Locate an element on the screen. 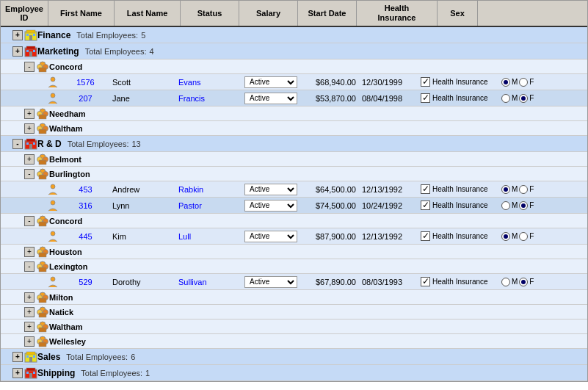 This screenshot has height=390, width=588. expand-natick: + is located at coordinates (29, 312).